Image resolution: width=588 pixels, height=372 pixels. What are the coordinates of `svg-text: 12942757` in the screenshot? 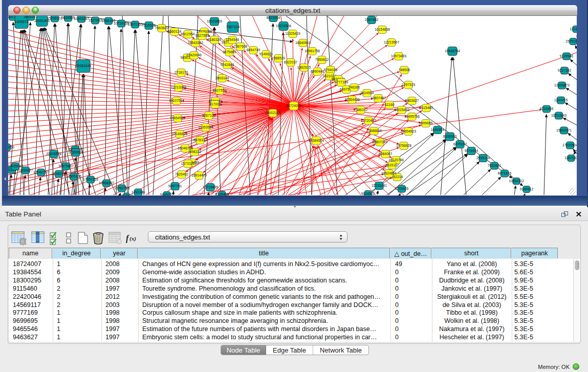 It's located at (41, 172).